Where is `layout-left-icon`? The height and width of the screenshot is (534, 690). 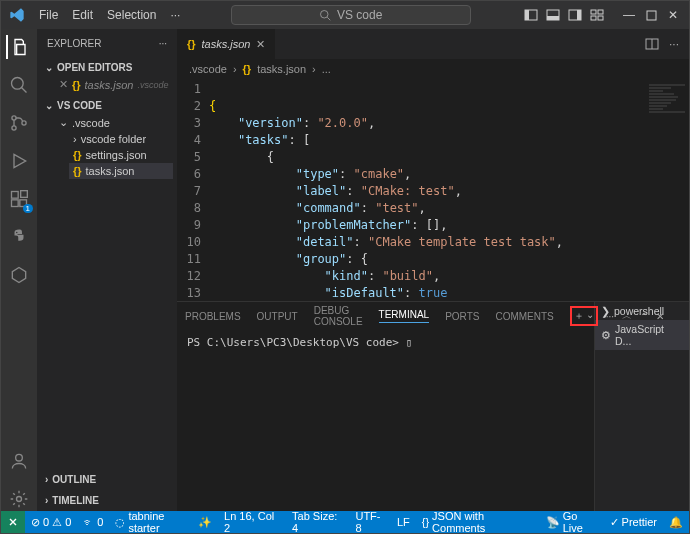 layout-left-icon is located at coordinates (531, 15).